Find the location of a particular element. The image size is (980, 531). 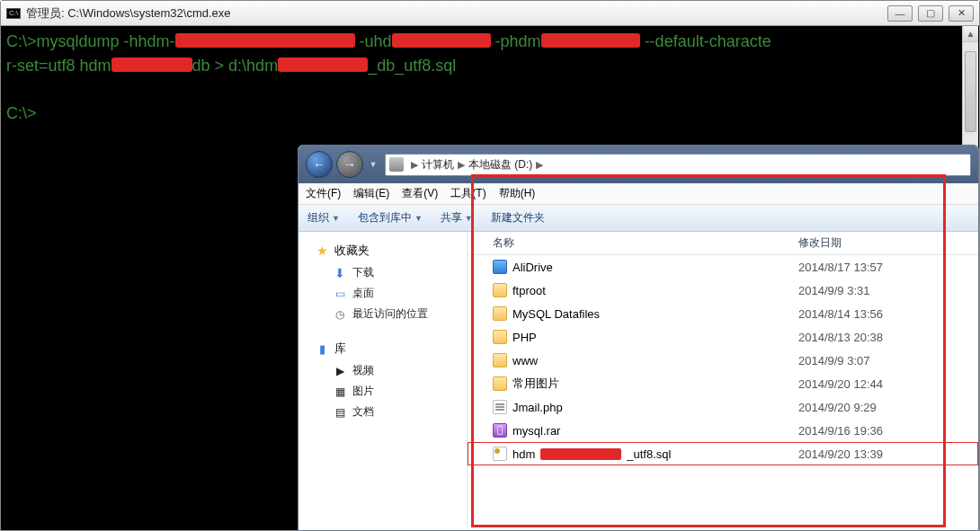

nav-documents: ▤文档 is located at coordinates (383, 412).